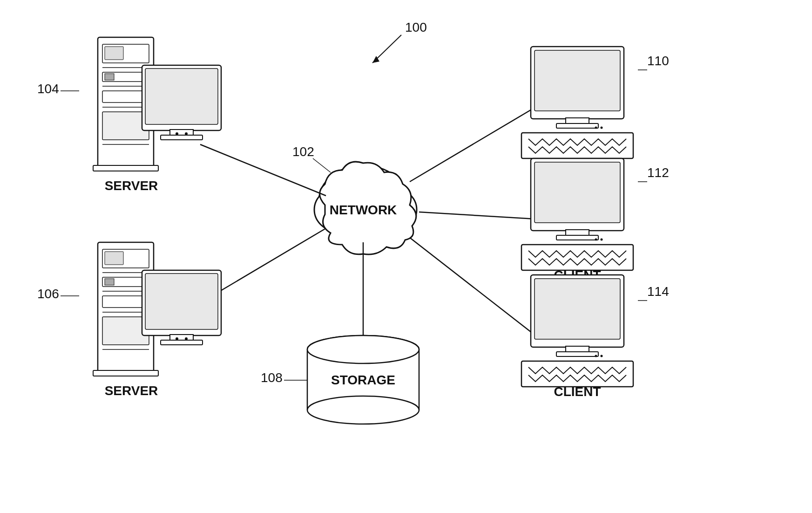 This screenshot has width=812, height=513. I want to click on svg-text: 100, so click(416, 27).